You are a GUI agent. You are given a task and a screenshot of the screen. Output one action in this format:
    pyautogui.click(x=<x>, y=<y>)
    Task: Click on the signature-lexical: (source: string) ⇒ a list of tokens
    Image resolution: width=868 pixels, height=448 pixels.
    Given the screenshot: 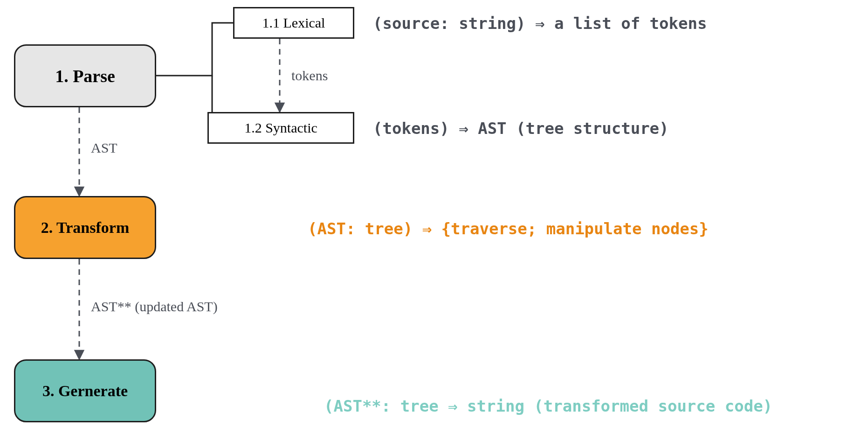 What is the action you would take?
    pyautogui.click(x=540, y=23)
    